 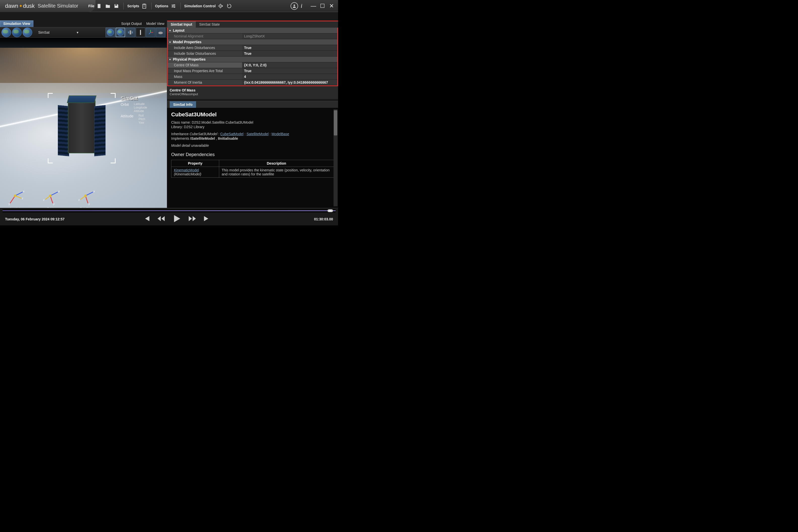 I want to click on prop-val-nominal-alignment: LongZShortX, so click(x=290, y=36).